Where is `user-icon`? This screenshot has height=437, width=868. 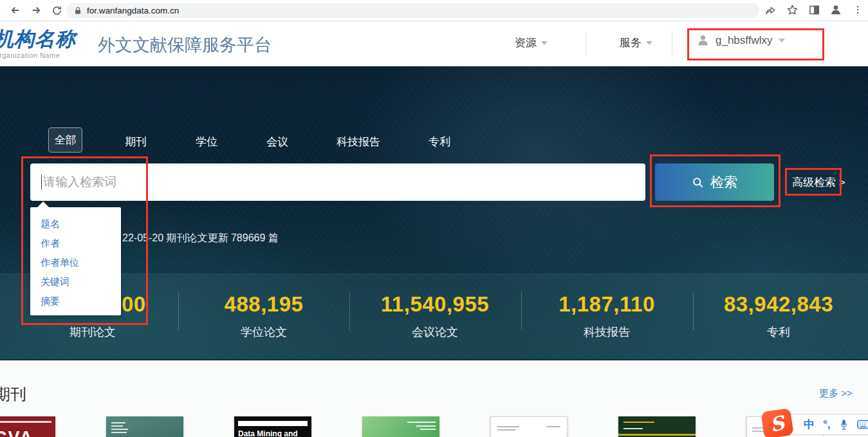 user-icon is located at coordinates (703, 40).